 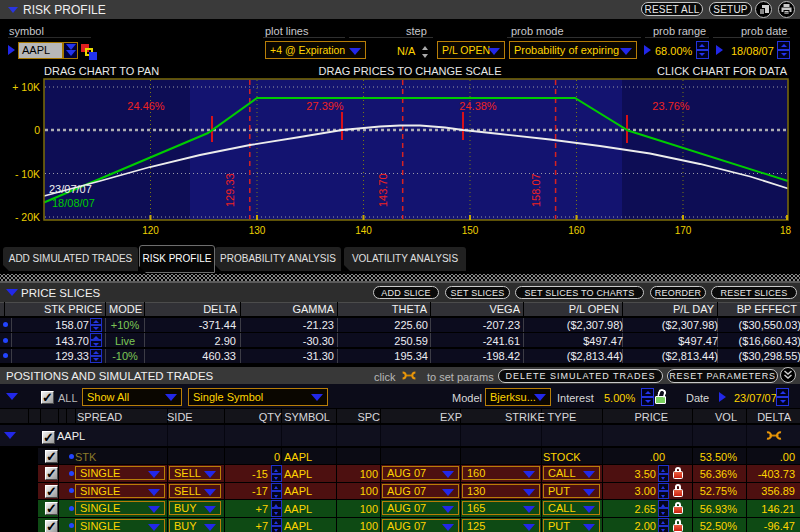 I want to click on svg-text: 140, so click(x=364, y=230).